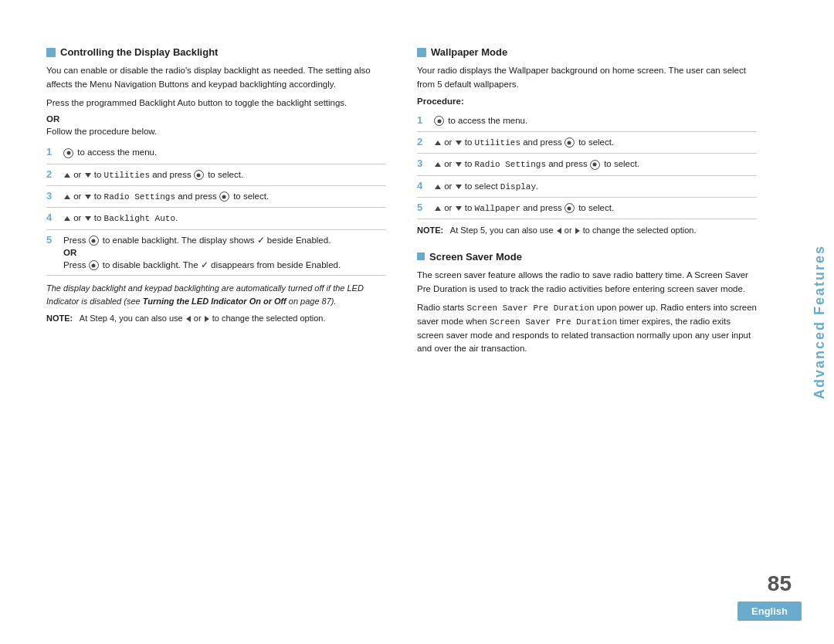 This screenshot has width=834, height=644. I want to click on arr-right-note-r, so click(578, 231).